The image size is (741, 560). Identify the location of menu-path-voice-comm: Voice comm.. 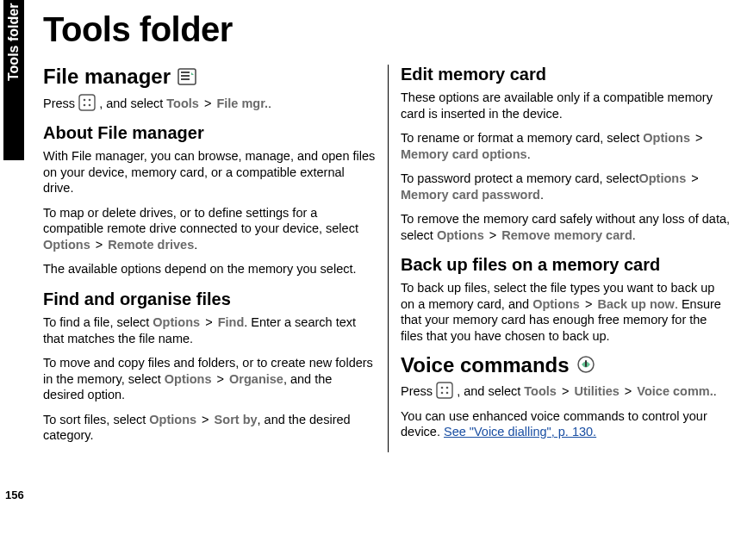
(675, 391).